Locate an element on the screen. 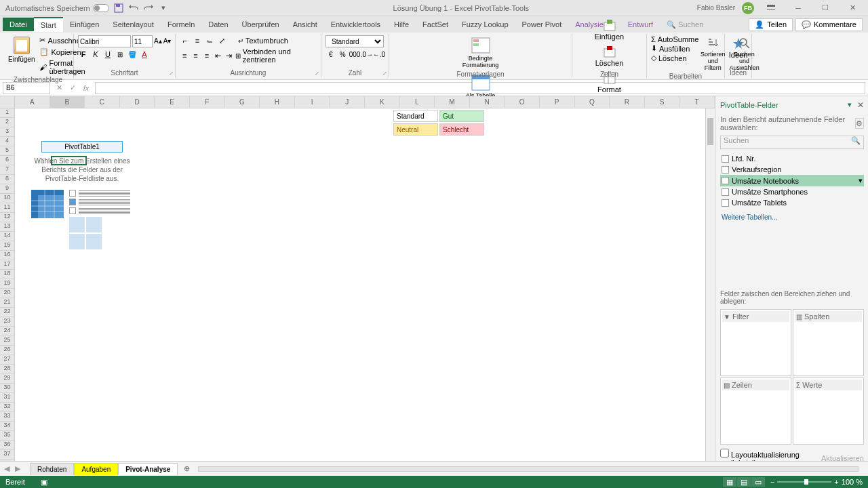  tab-daten: Daten is located at coordinates (218, 24).